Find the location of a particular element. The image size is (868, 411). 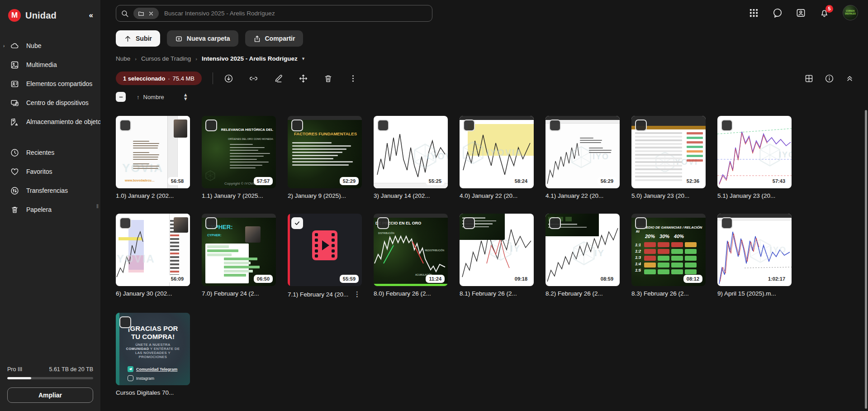

share-button: Compartir is located at coordinates (274, 38).